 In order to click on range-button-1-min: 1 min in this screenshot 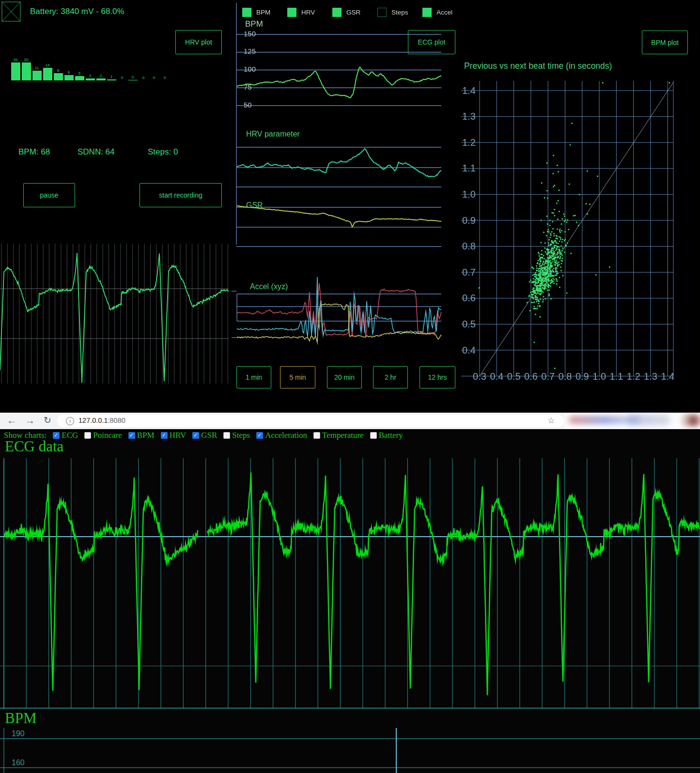, I will do `click(254, 377)`.